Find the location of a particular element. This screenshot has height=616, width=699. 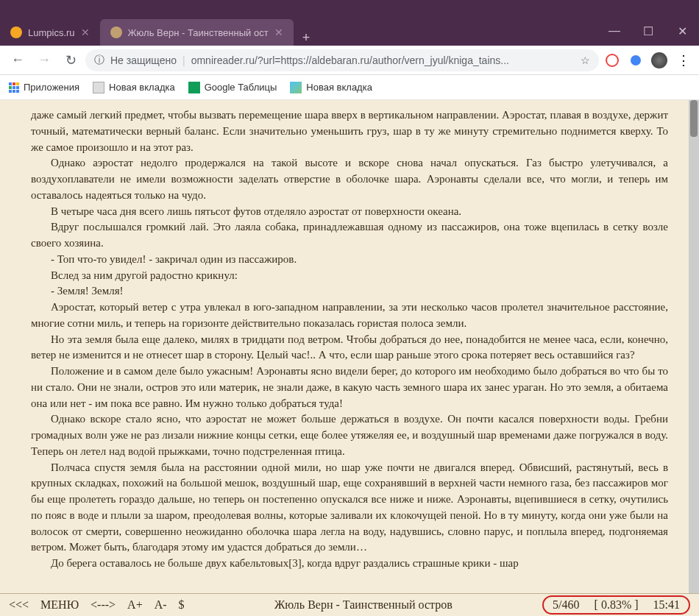

font-increase-button: A+ is located at coordinates (135, 605).